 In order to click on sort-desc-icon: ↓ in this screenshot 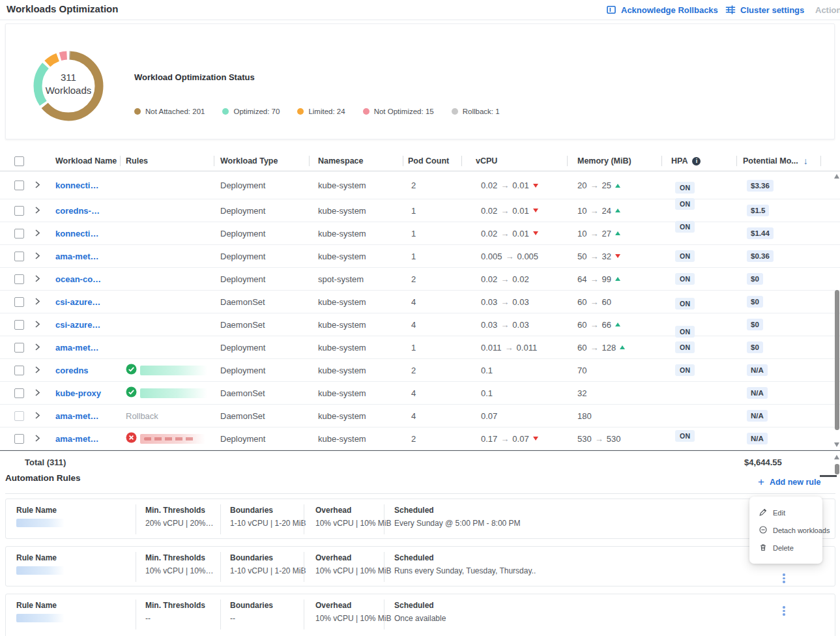, I will do `click(805, 161)`.